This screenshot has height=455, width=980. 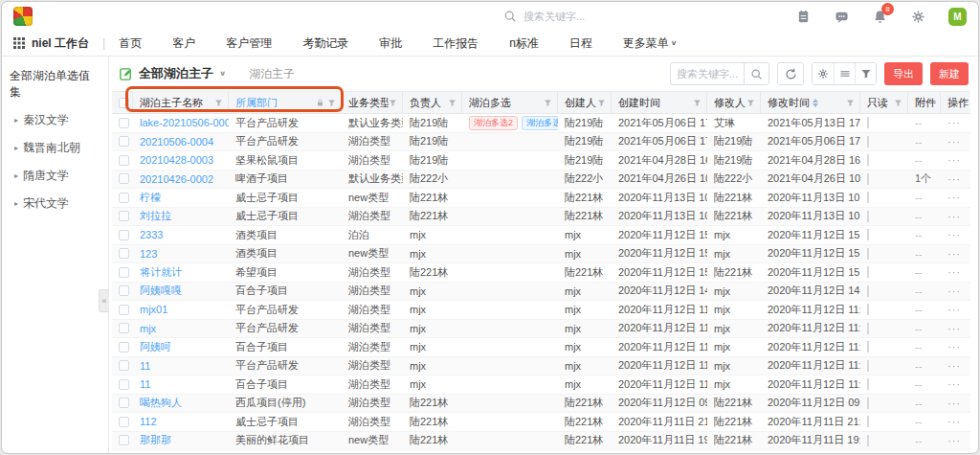 What do you see at coordinates (903, 74) in the screenshot?
I see `export-button: 导出` at bounding box center [903, 74].